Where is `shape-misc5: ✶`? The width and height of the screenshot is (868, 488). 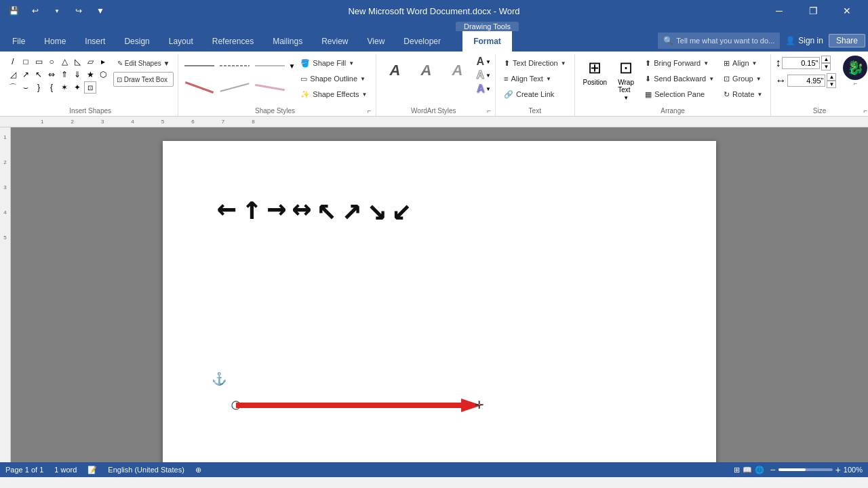
shape-misc5: ✶ is located at coordinates (64, 87).